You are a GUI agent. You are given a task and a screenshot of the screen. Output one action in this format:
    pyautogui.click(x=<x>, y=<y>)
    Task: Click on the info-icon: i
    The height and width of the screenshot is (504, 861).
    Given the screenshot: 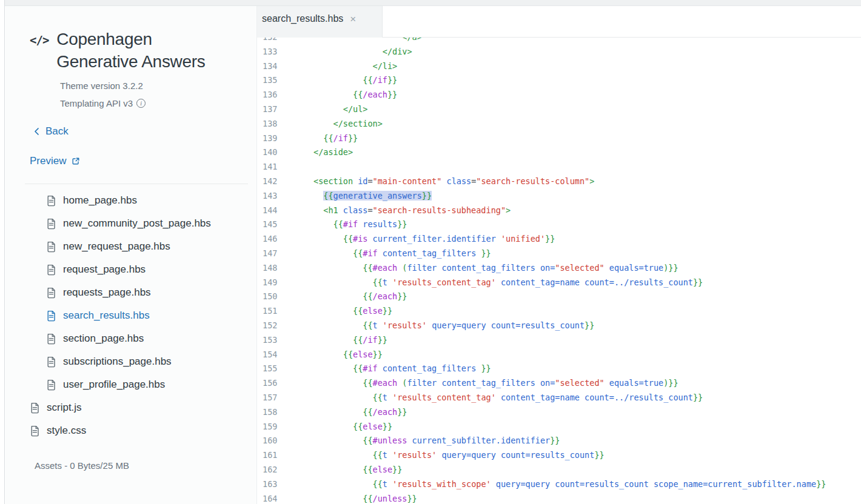 What is the action you would take?
    pyautogui.click(x=141, y=103)
    